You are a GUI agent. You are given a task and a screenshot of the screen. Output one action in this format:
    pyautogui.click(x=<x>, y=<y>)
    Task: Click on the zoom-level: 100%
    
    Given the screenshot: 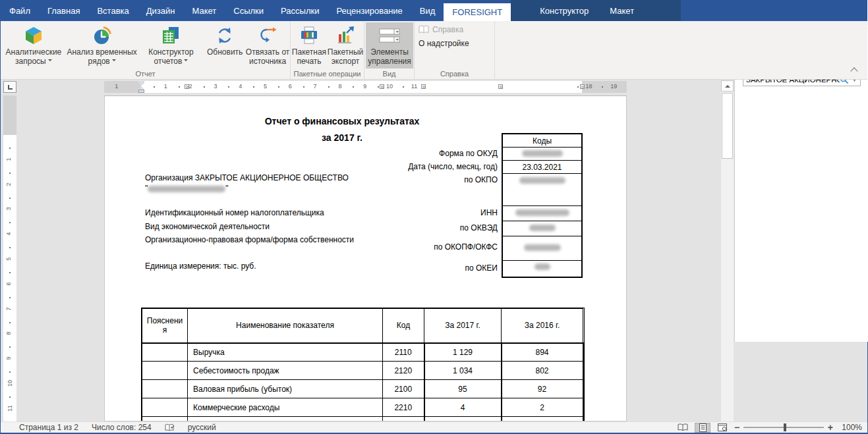 What is the action you would take?
    pyautogui.click(x=850, y=427)
    